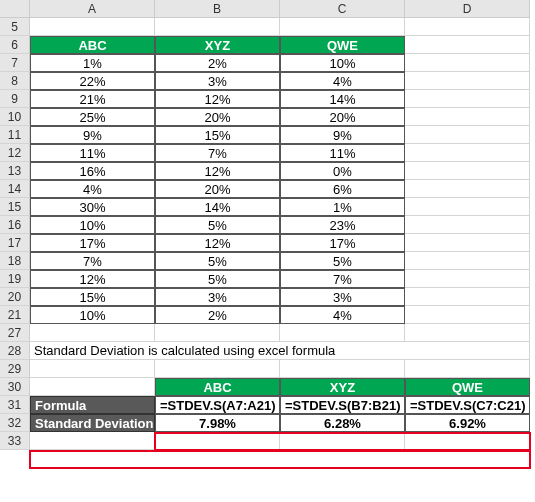  I want to click on data-cell: 25%, so click(92, 117).